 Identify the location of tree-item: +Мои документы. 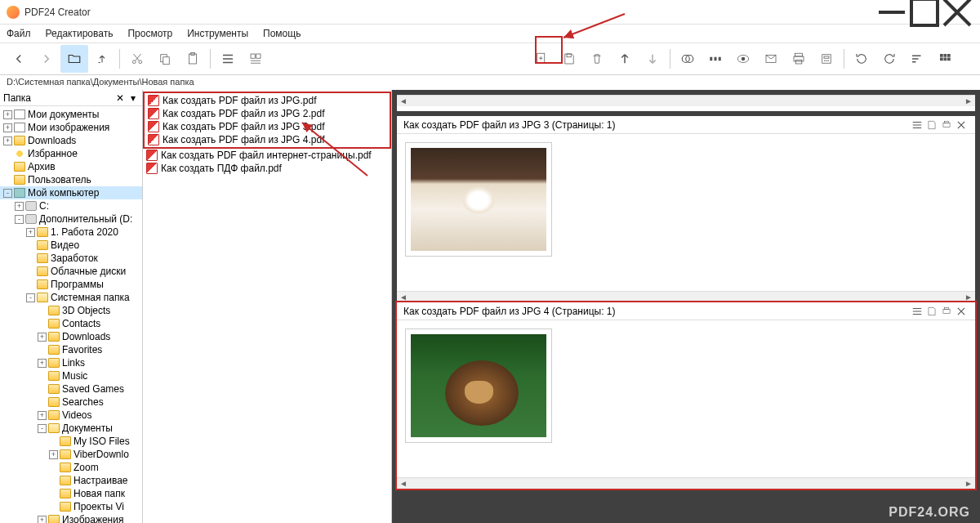
(71, 114).